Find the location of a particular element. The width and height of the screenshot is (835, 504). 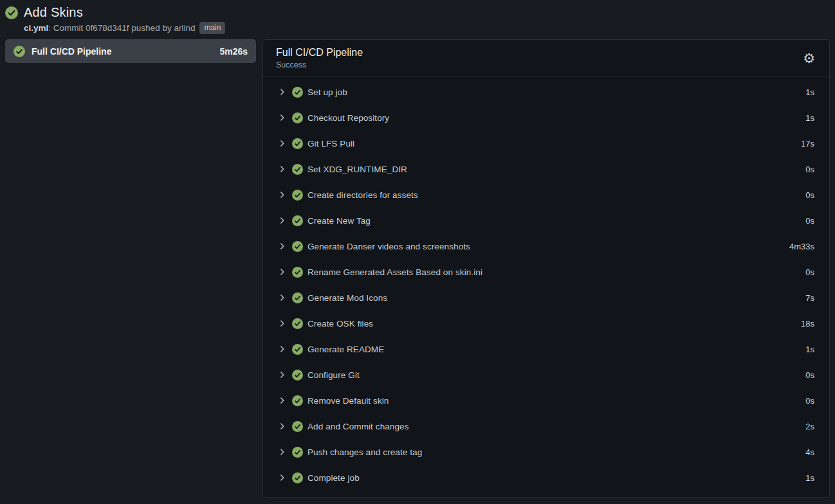

step-duration: 4m33s is located at coordinates (802, 247).